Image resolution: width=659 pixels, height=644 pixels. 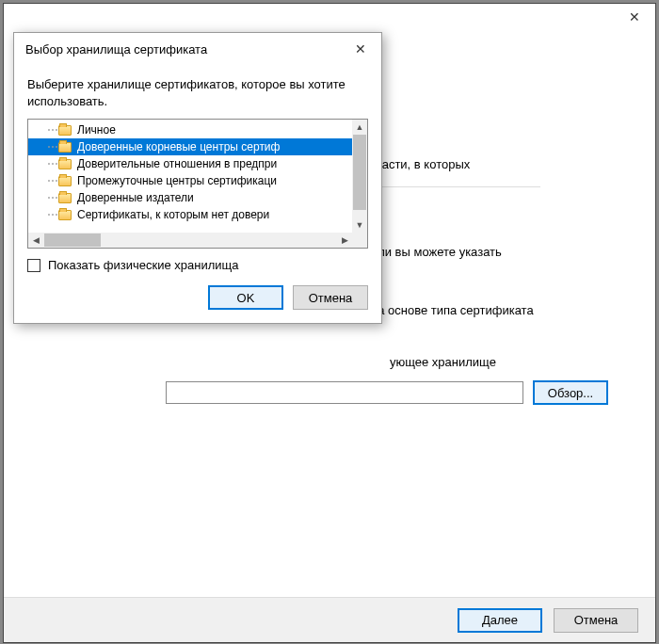 What do you see at coordinates (330, 298) in the screenshot?
I see `dialog-cancel-button: Отмена` at bounding box center [330, 298].